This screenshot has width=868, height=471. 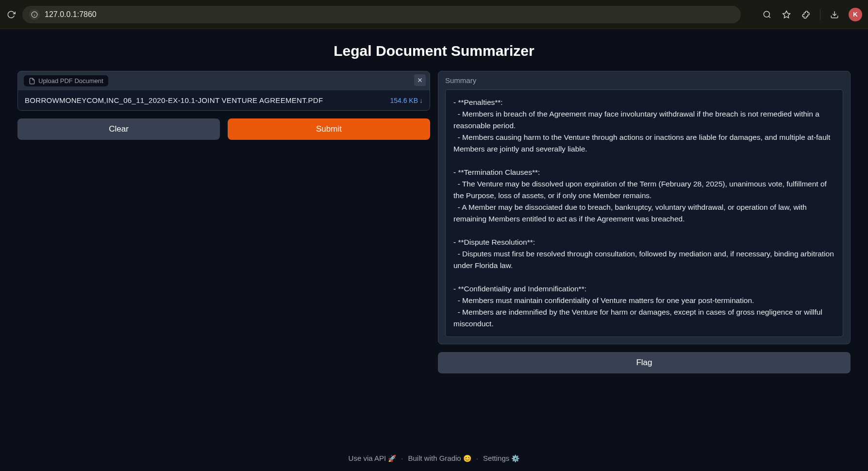 I want to click on extensions-icon, so click(x=806, y=15).